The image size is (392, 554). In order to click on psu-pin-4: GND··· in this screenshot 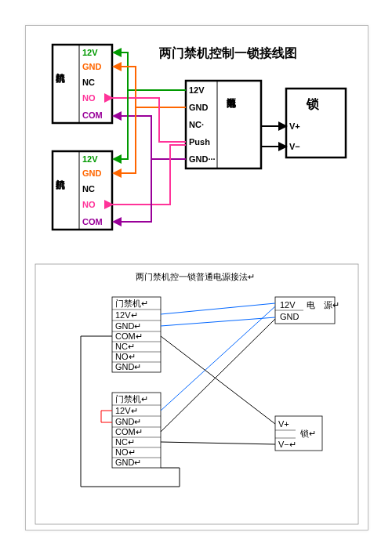, I will do `click(202, 159)`.